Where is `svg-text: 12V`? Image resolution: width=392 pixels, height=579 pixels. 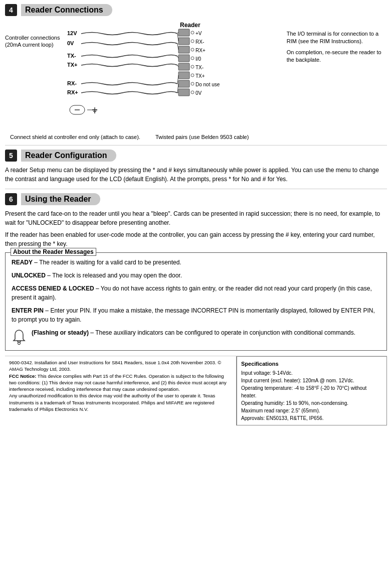
svg-text: 12V is located at coordinates (72, 33).